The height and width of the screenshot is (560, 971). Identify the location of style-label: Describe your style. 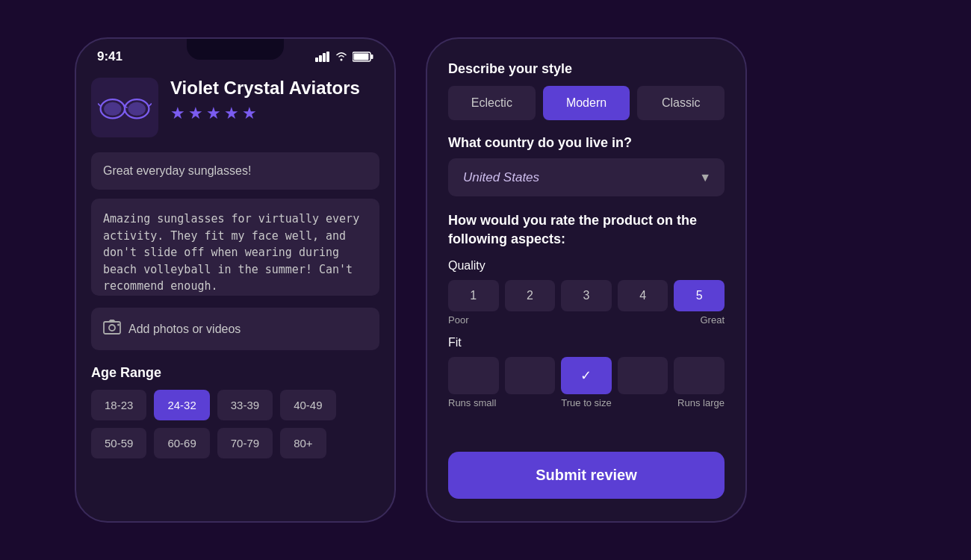
(586, 69).